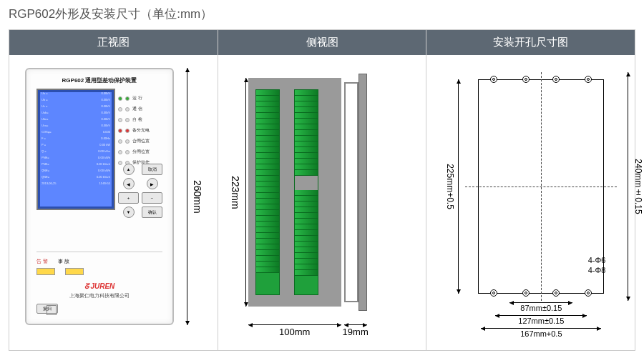 Image resolution: width=644 pixels, height=358 pixels. Describe the element at coordinates (129, 169) in the screenshot. I see `key-up: ▲` at that location.